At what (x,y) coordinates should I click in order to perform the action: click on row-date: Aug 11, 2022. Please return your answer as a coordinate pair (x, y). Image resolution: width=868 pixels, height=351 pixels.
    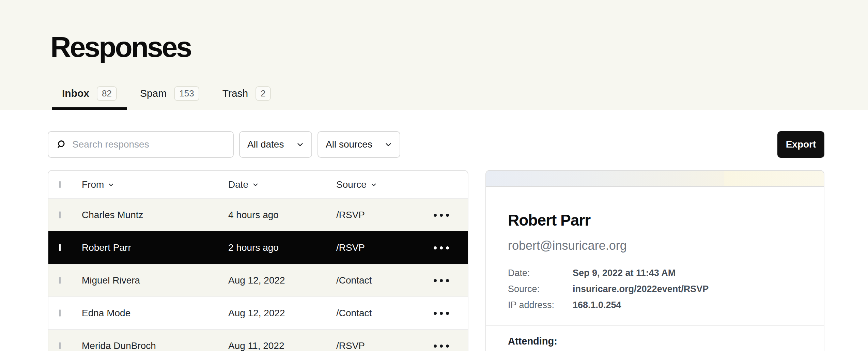
    Looking at the image, I should click on (282, 346).